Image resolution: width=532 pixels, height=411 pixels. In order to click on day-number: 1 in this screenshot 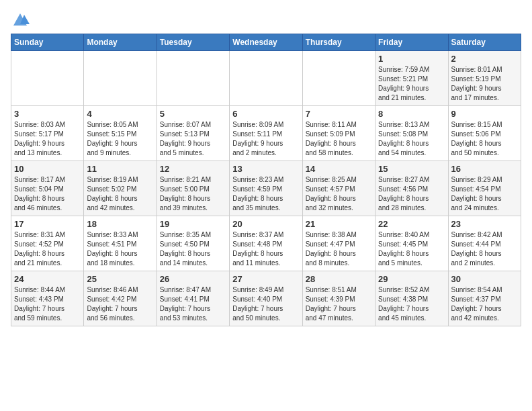, I will do `click(411, 59)`.